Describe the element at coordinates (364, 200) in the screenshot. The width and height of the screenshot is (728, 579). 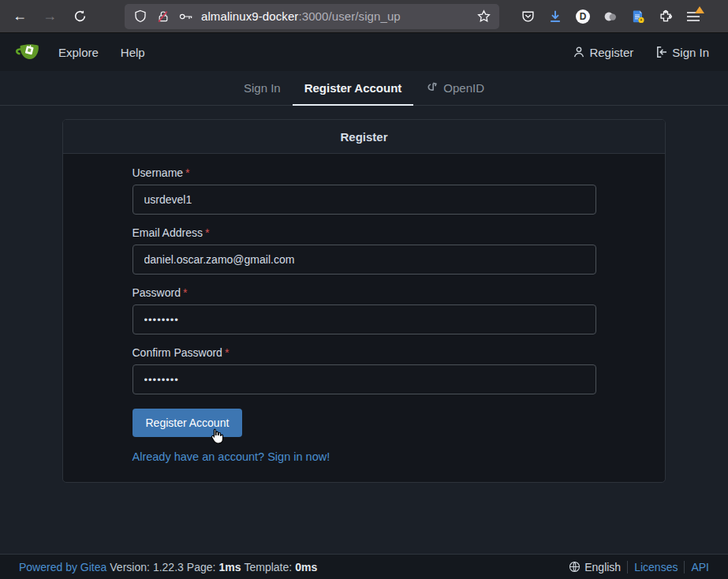
I see `username-input` at that location.